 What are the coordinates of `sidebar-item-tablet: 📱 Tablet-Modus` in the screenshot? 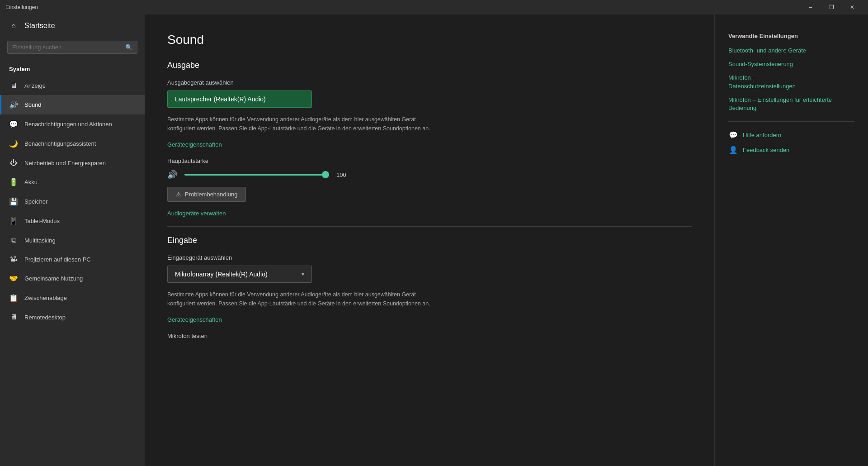 It's located at (72, 221).